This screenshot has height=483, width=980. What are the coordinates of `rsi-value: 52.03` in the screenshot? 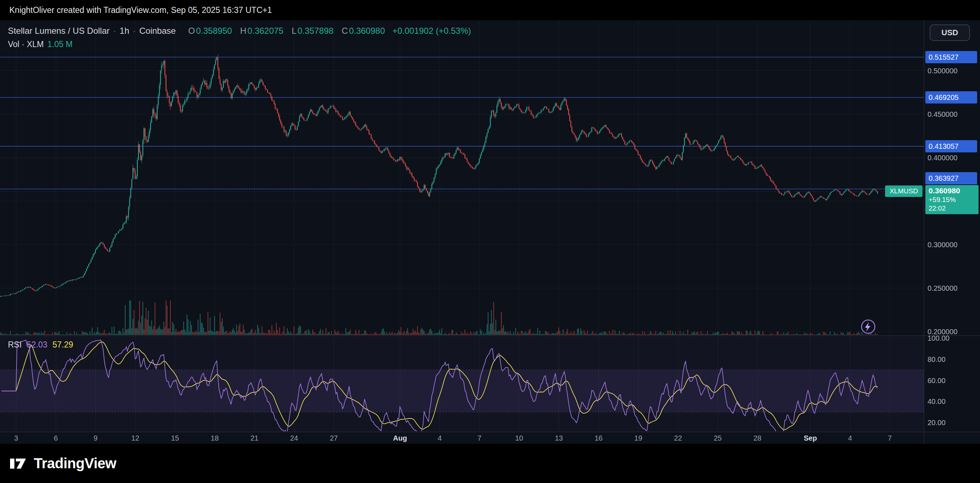 It's located at (37, 345).